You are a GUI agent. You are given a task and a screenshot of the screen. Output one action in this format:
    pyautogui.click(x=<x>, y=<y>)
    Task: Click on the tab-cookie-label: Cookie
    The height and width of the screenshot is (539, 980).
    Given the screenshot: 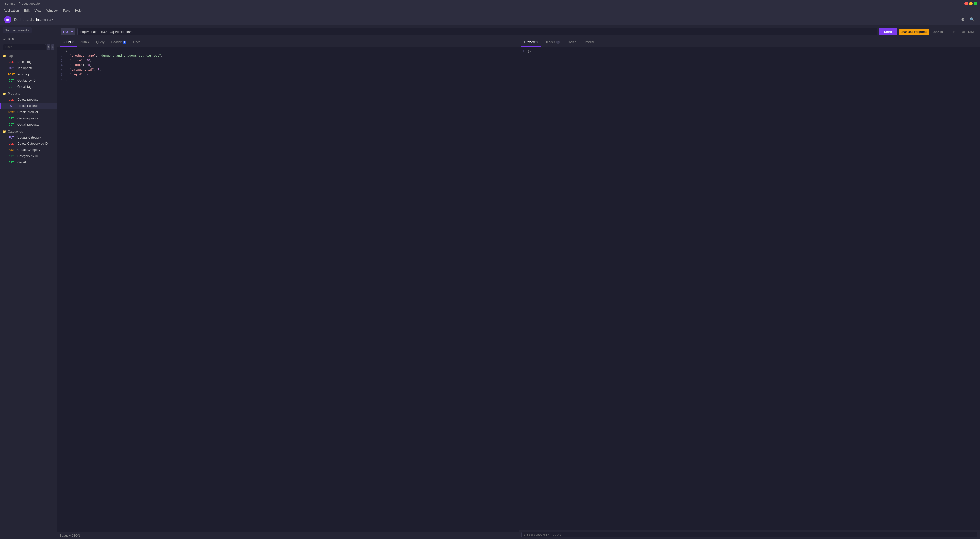 What is the action you would take?
    pyautogui.click(x=571, y=42)
    